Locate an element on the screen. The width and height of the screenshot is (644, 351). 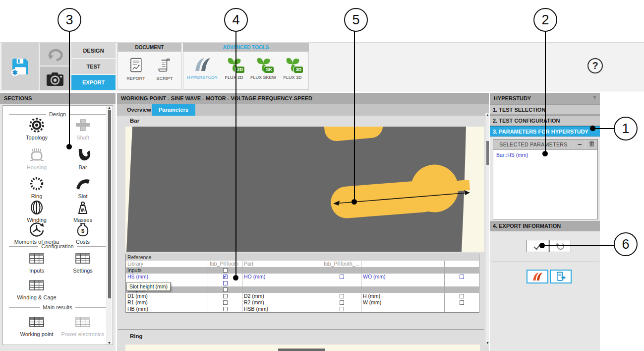
working-point-title: WORKING POINT - SINE WAVE - MOTOR - VOLT… is located at coordinates (303, 98).